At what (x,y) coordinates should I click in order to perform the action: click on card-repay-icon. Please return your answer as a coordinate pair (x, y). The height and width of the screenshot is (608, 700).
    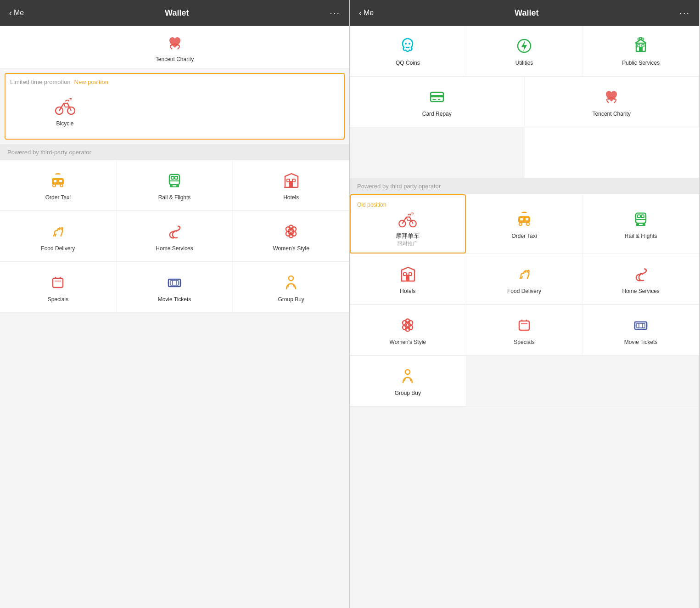
    Looking at the image, I should click on (437, 97).